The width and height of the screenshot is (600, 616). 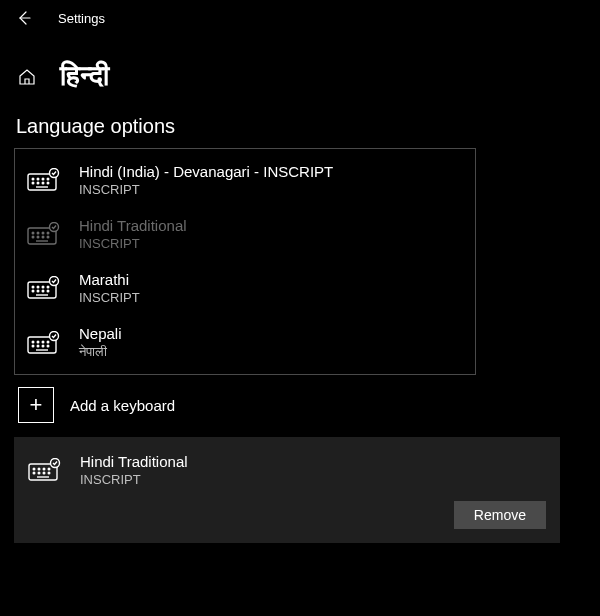 What do you see at coordinates (100, 334) in the screenshot?
I see `keyboard-name: Nepali` at bounding box center [100, 334].